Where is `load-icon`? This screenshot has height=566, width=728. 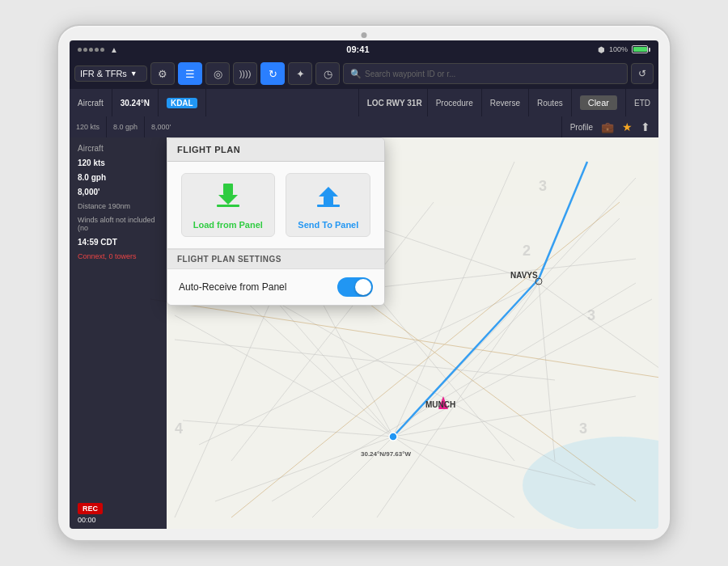 load-icon is located at coordinates (228, 197).